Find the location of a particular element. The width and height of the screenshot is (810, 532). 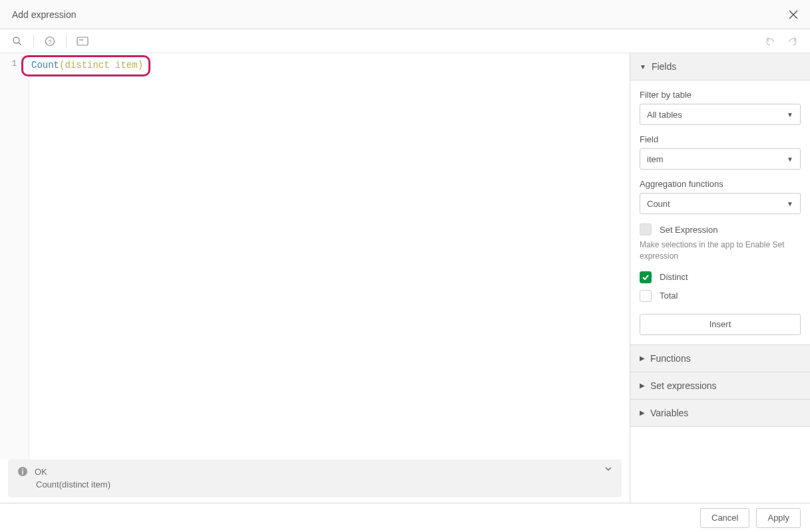

section-set-expressions-header: ▶ Set expressions is located at coordinates (720, 386).